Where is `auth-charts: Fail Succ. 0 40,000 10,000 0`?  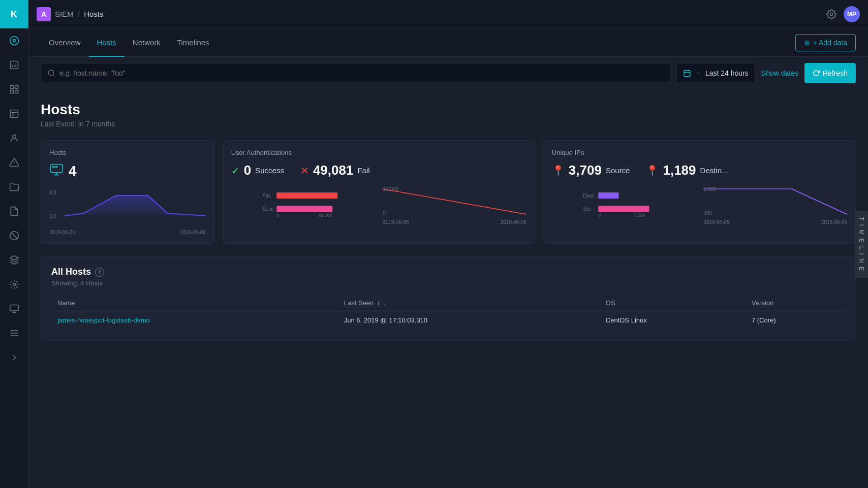
auth-charts: Fail Succ. 0 40,000 10,000 0 is located at coordinates (379, 206).